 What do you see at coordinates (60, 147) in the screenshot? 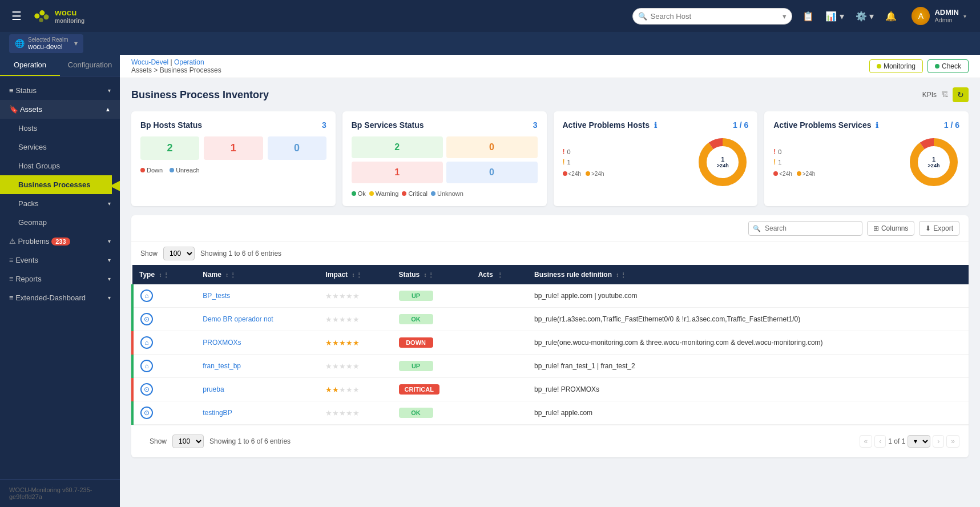
I see `sidebar-item-services: Services` at bounding box center [60, 147].